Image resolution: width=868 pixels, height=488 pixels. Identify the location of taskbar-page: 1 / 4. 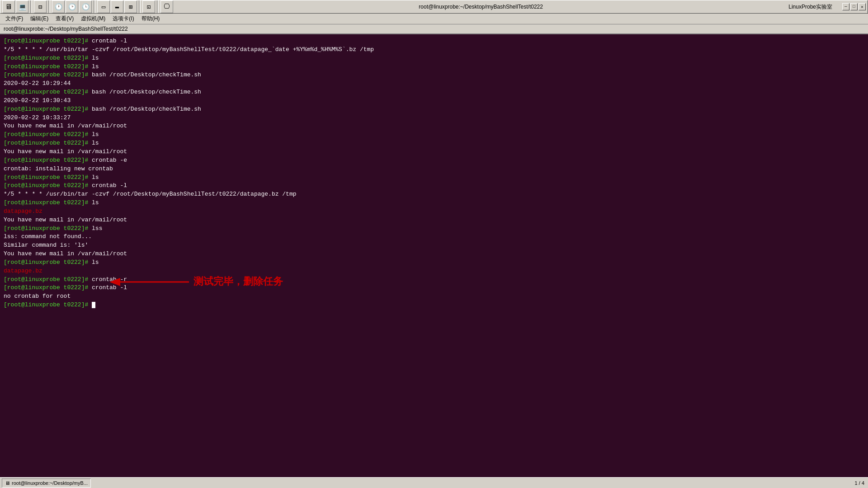
(860, 483).